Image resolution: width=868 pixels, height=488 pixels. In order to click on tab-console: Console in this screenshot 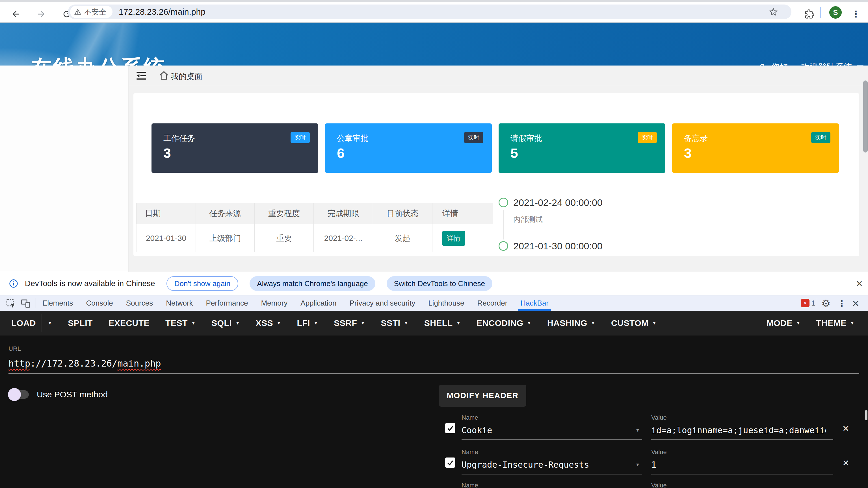, I will do `click(99, 303)`.